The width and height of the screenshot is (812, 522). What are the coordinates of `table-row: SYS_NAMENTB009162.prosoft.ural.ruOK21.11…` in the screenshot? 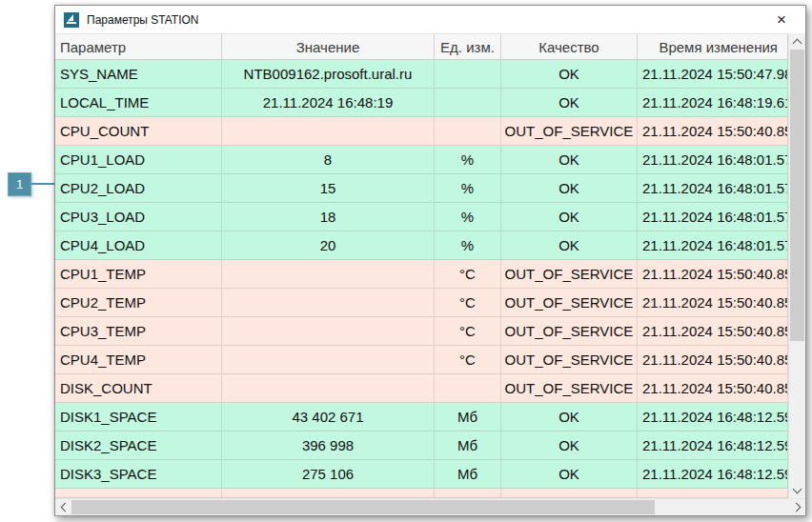 It's located at (421, 74).